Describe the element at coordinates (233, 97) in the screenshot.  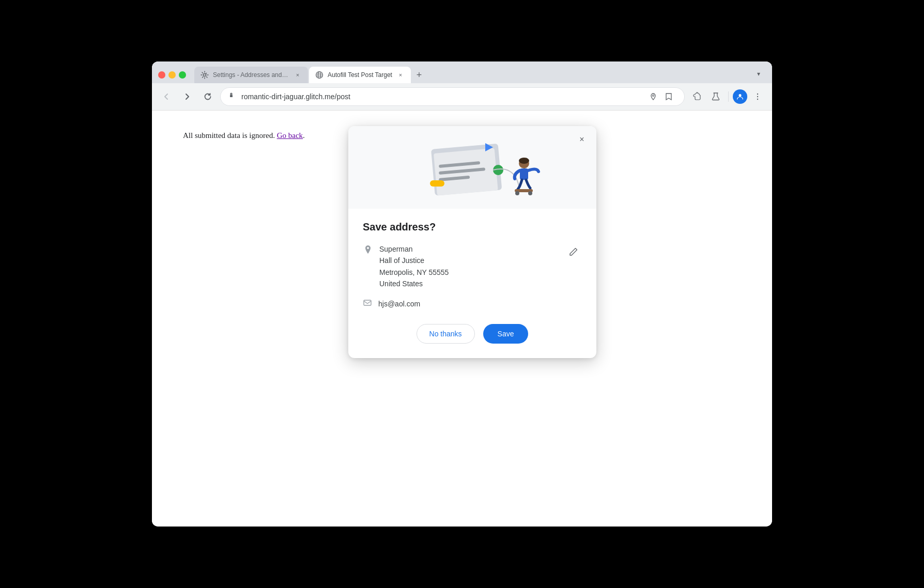
I see `security-icon` at that location.